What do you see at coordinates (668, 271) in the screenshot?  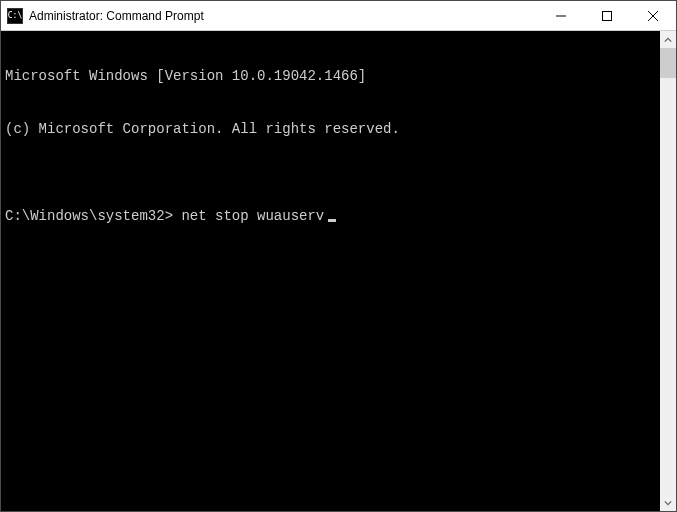 I see `vertical-scrollbar` at bounding box center [668, 271].